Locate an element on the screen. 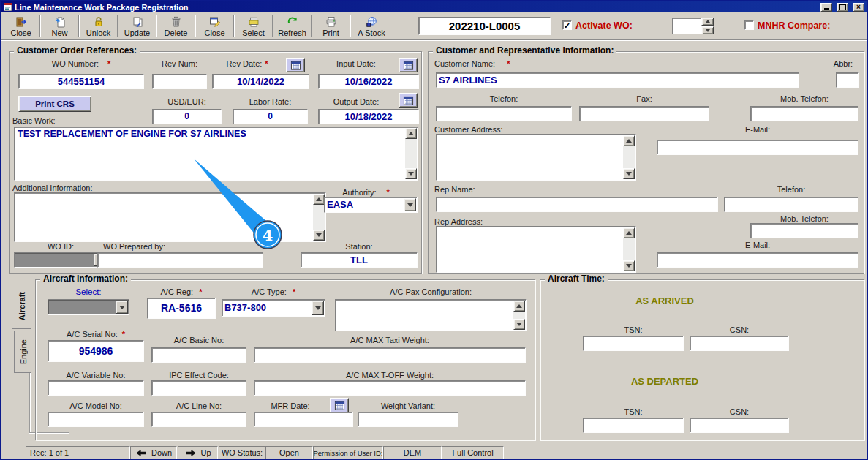  select-button: Select is located at coordinates (253, 26).